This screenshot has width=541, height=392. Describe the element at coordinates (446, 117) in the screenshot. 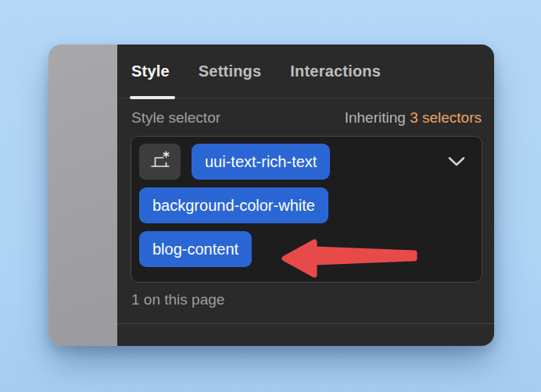

I see `inheriting-count: 3 selectors` at that location.